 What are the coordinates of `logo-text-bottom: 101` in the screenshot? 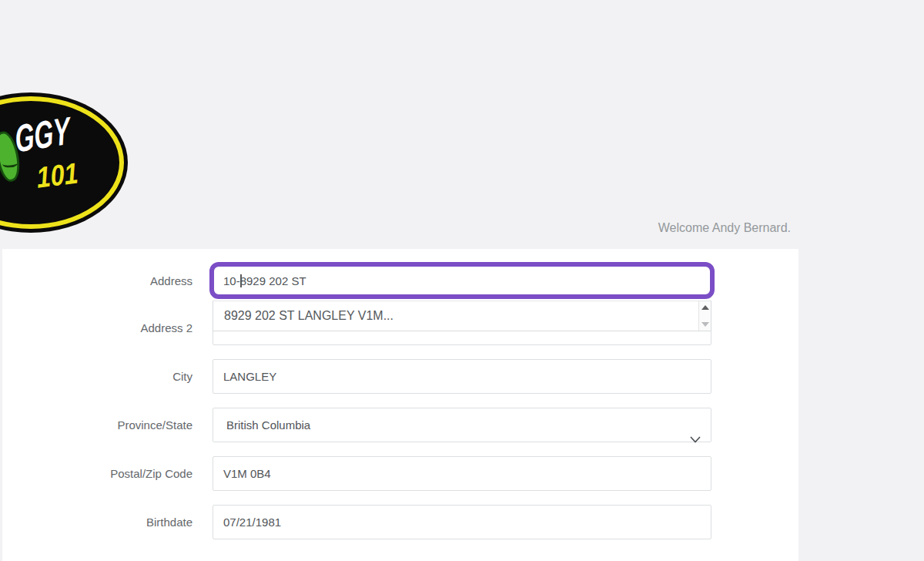 It's located at (57, 175).